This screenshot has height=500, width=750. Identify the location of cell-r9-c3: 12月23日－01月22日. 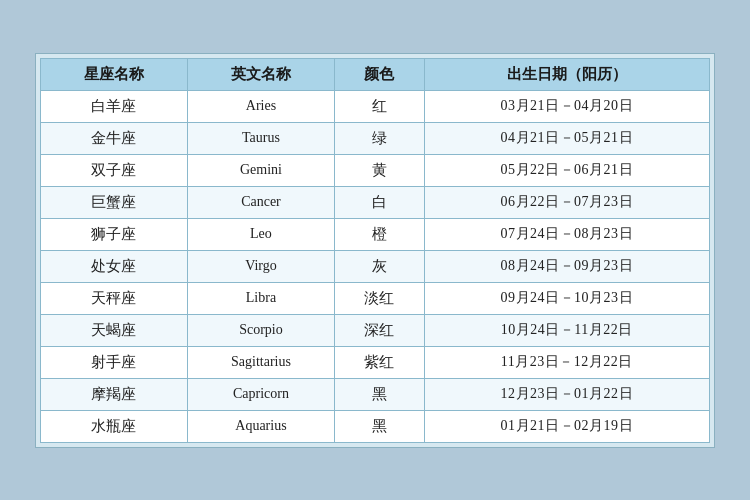
(566, 394).